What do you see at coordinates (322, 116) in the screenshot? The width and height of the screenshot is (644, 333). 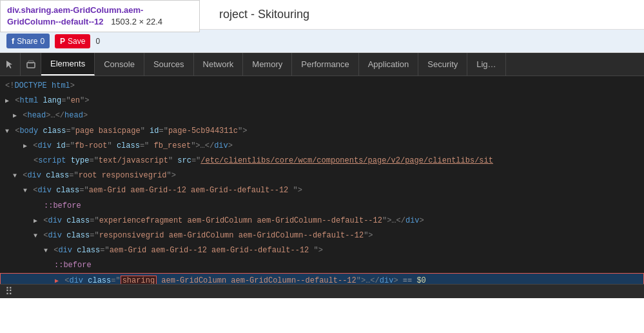 I see `code-head: <head>…</head>` at bounding box center [322, 116].